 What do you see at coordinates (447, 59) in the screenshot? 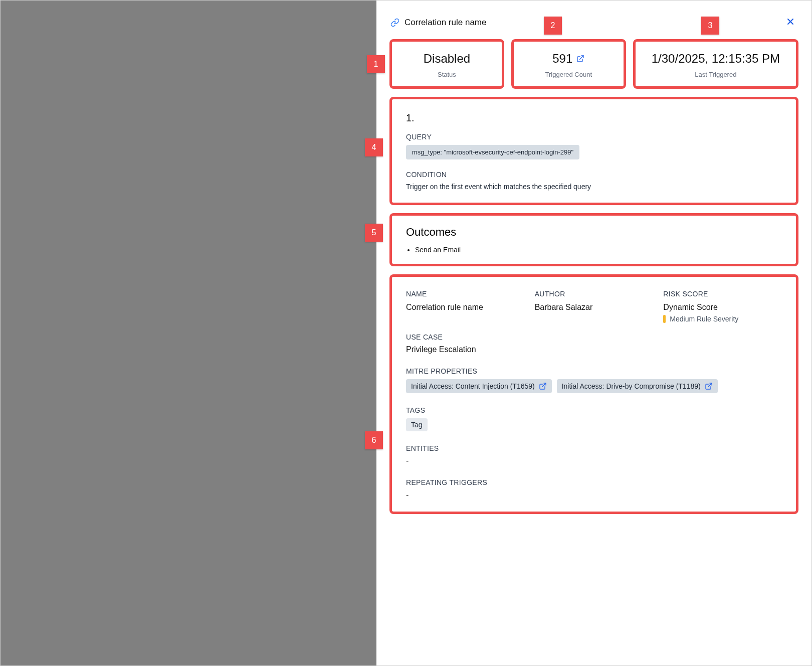
I see `status-value: Disabled` at bounding box center [447, 59].